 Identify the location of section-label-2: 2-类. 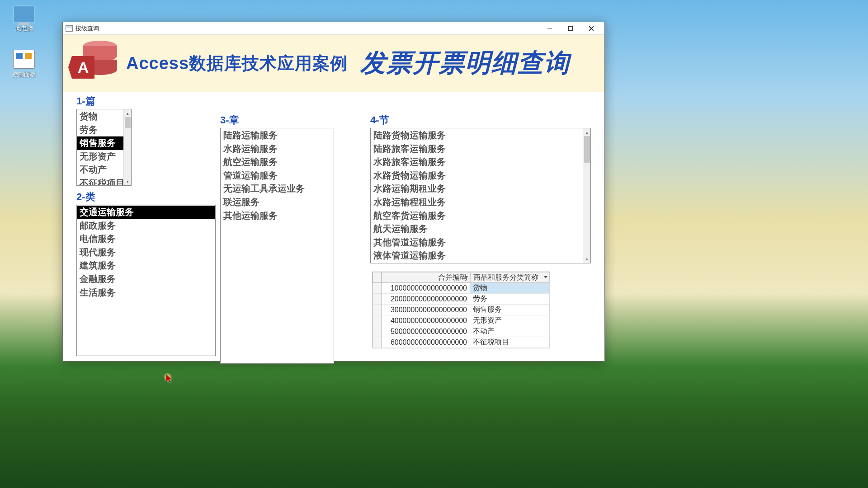
(146, 197).